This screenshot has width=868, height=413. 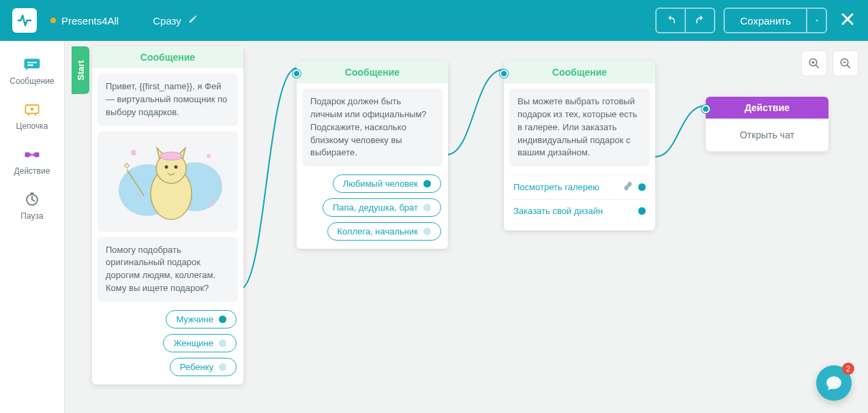 I want to click on message-text: Привет, {{first_name}}, я Фей — виртуаль…, so click(x=168, y=100).